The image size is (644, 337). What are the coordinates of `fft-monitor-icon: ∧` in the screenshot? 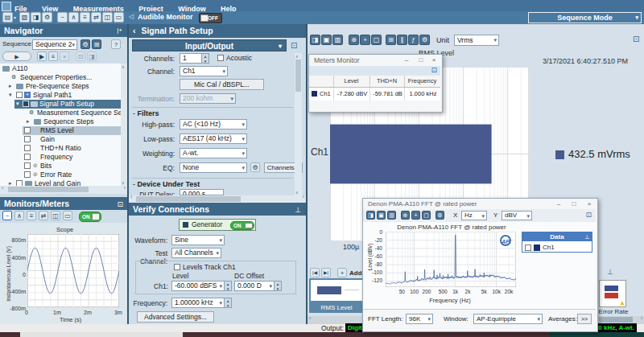 It's located at (19, 216).